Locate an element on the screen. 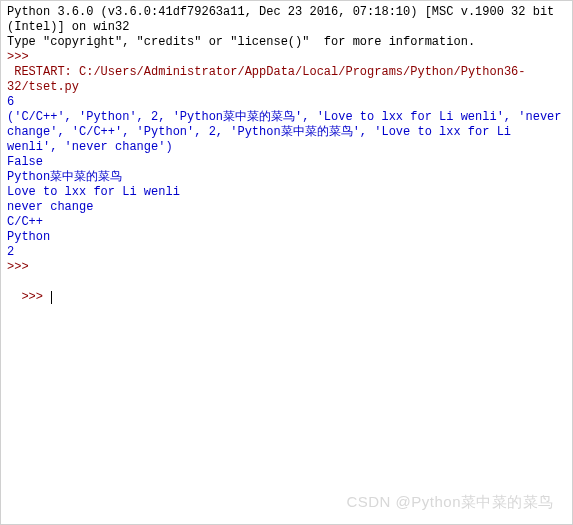  output-line-7: C/C++ is located at coordinates (286, 222).